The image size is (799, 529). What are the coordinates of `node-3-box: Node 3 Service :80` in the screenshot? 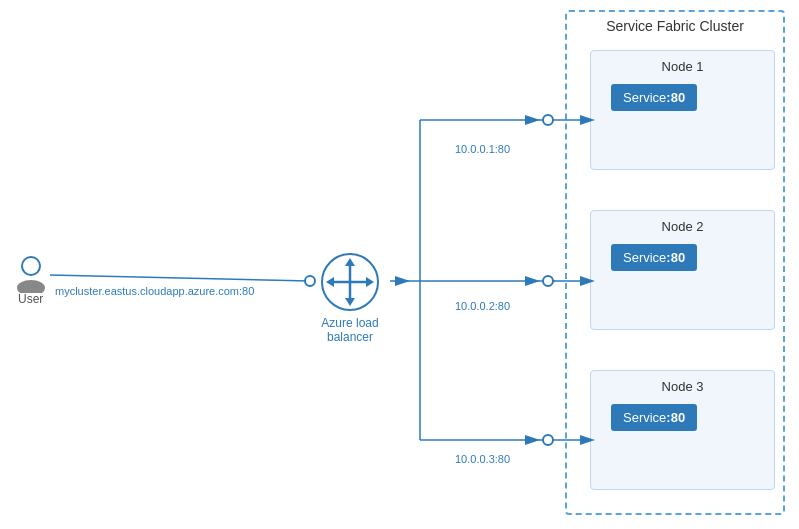 It's located at (682, 430).